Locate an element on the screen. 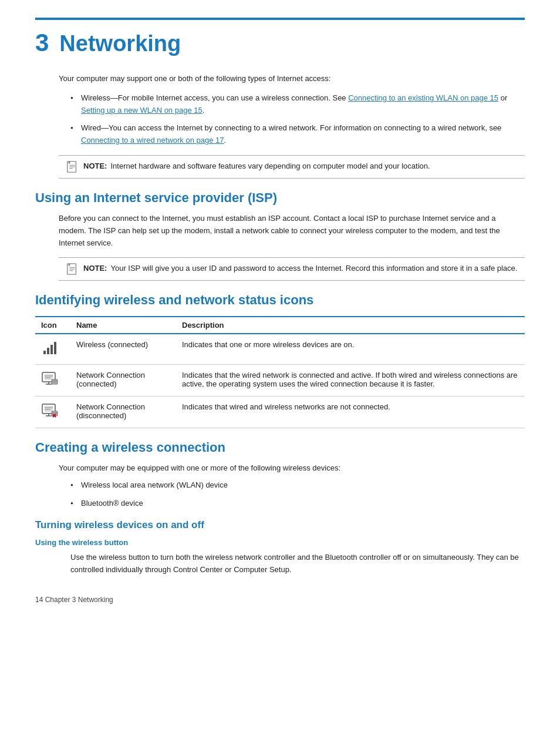 Image resolution: width=560 pixels, height=746 pixels. col-header-description: Description is located at coordinates (350, 325).